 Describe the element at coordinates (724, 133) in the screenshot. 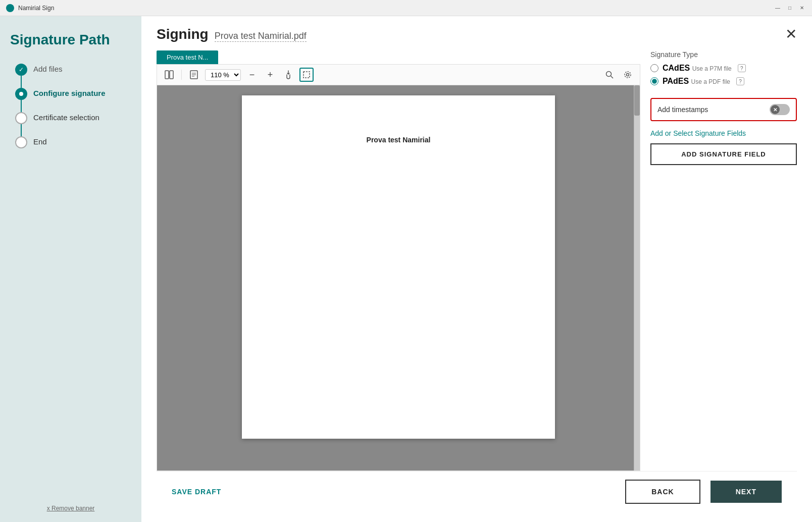

I see `sig-fields-title: Add or Select Signature Fields` at that location.